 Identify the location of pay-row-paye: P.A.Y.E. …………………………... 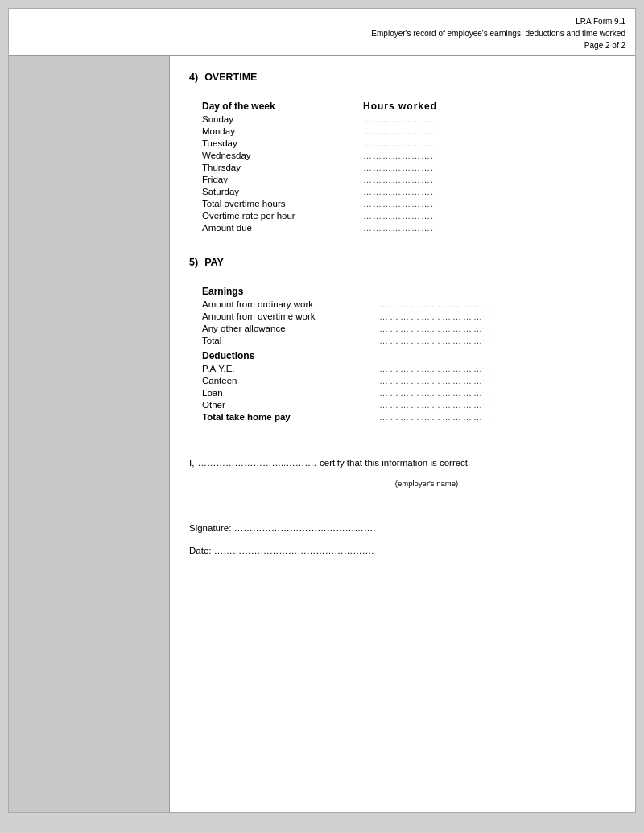
(409, 369).